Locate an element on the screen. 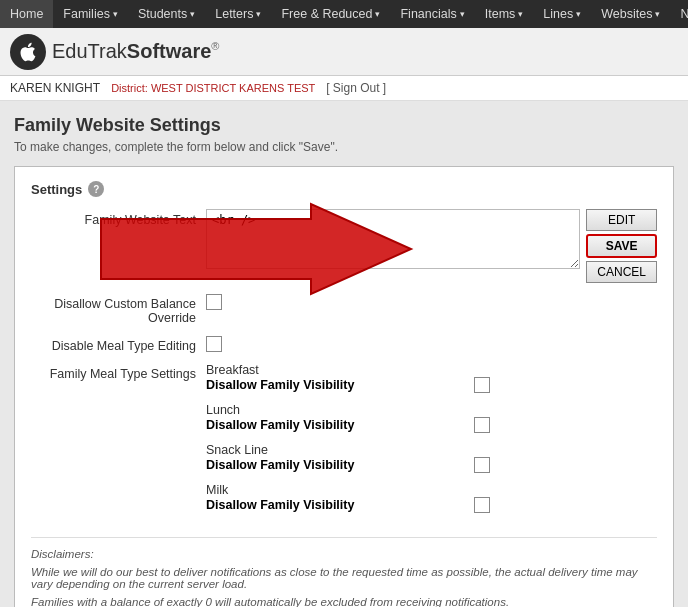 The width and height of the screenshot is (688, 607). disclaimers-line1: While we will do our best to deliver not… is located at coordinates (344, 578).